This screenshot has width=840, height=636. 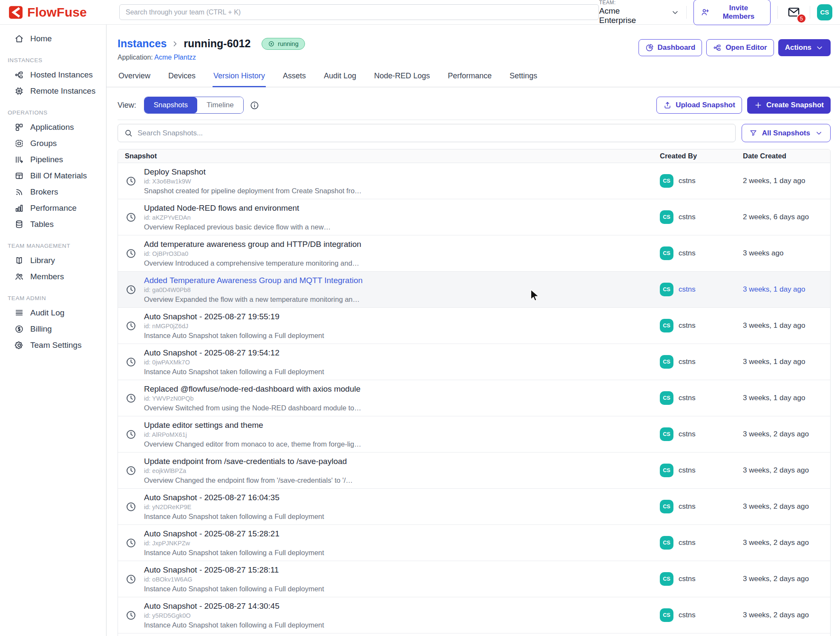 What do you see at coordinates (474, 181) in the screenshot?
I see `snapshot-row: Deploy Snapshotid: X3o6Bw1k9WSnapshot cr…` at bounding box center [474, 181].